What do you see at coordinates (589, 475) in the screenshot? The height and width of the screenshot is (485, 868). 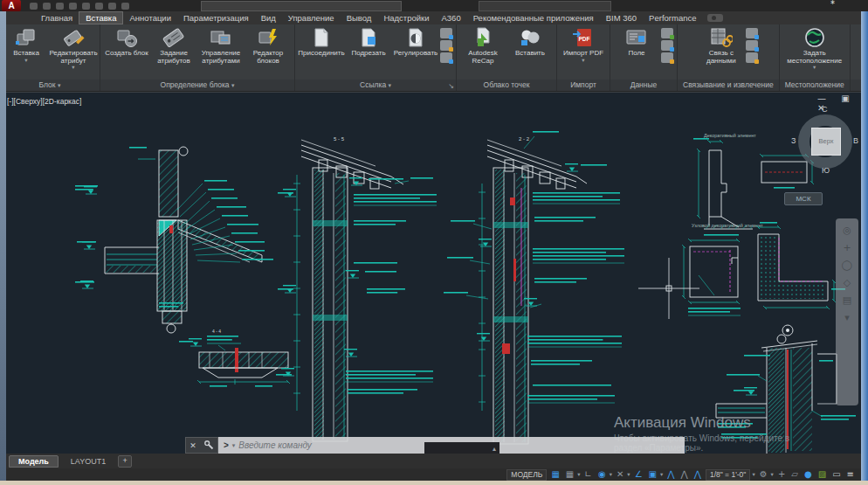 I see `ortho-mode-icon: ∟` at bounding box center [589, 475].